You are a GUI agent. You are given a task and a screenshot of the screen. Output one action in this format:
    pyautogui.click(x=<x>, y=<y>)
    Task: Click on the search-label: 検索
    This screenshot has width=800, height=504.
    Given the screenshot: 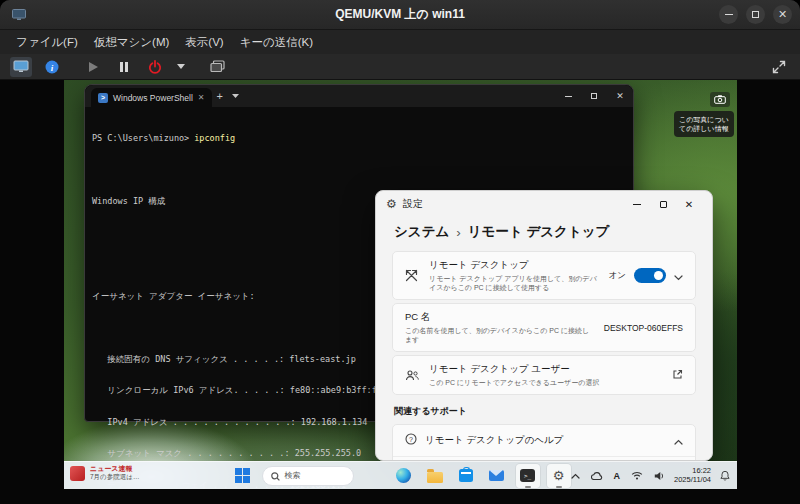 What is the action you would take?
    pyautogui.click(x=293, y=476)
    